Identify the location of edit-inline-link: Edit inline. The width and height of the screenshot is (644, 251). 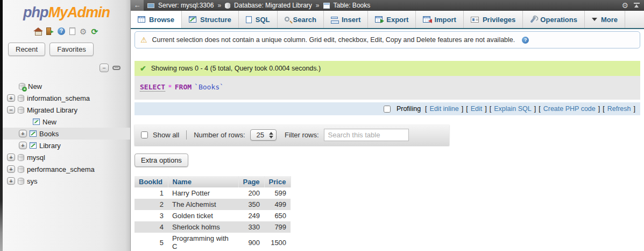
(444, 109).